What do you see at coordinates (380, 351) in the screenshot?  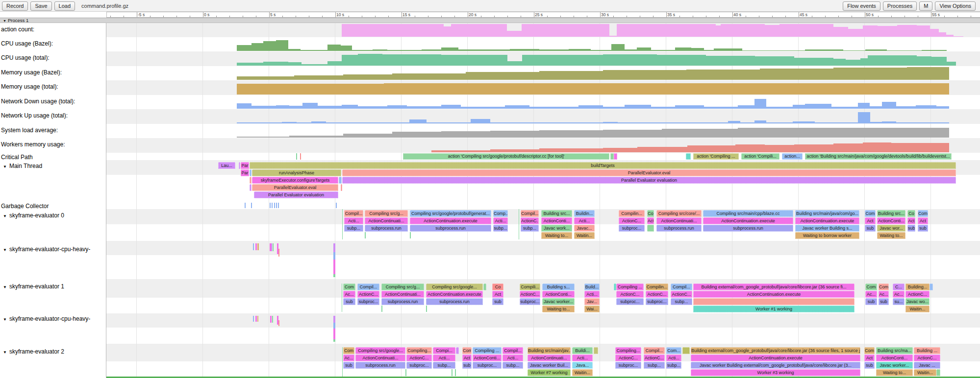 I see `trace-block: Compiling src/google...` at bounding box center [380, 351].